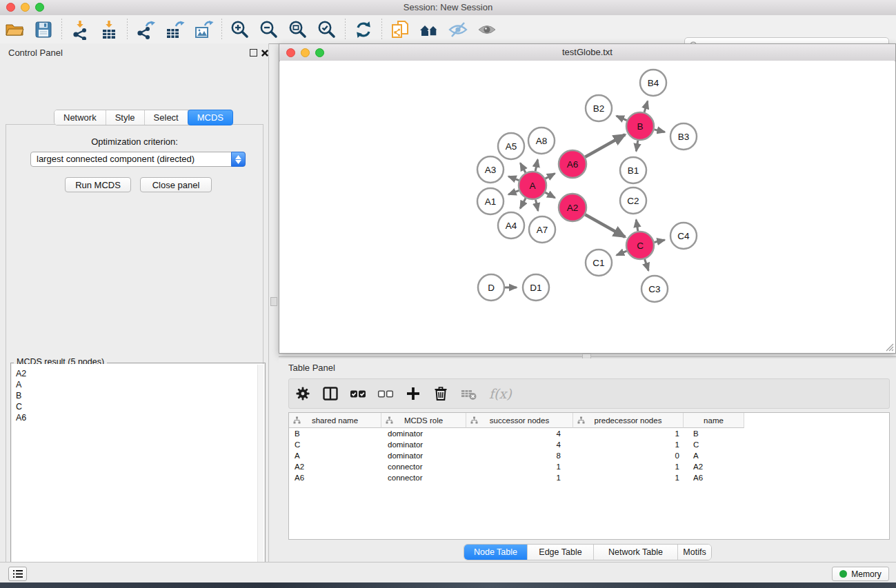  I want to click on delete-table-icon, so click(468, 394).